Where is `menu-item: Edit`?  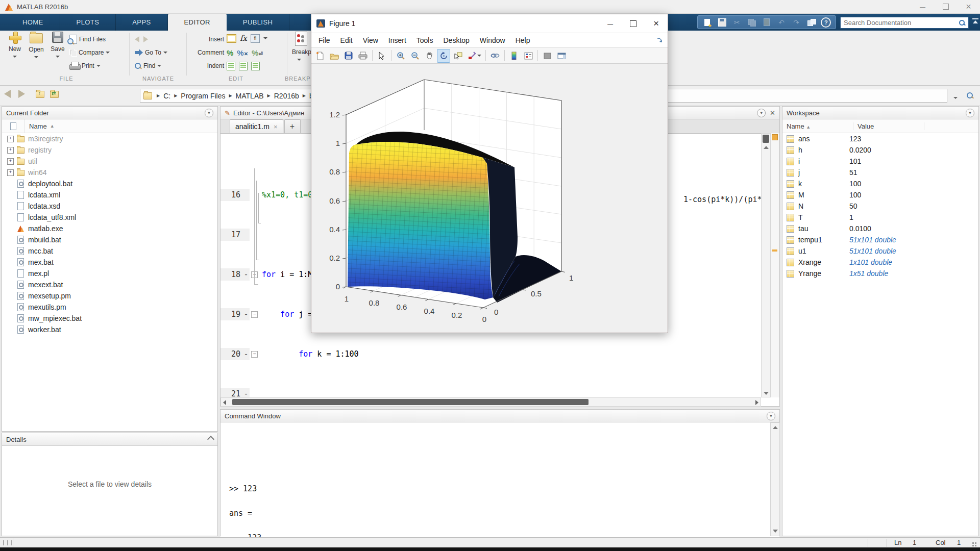
menu-item: Edit is located at coordinates (347, 40).